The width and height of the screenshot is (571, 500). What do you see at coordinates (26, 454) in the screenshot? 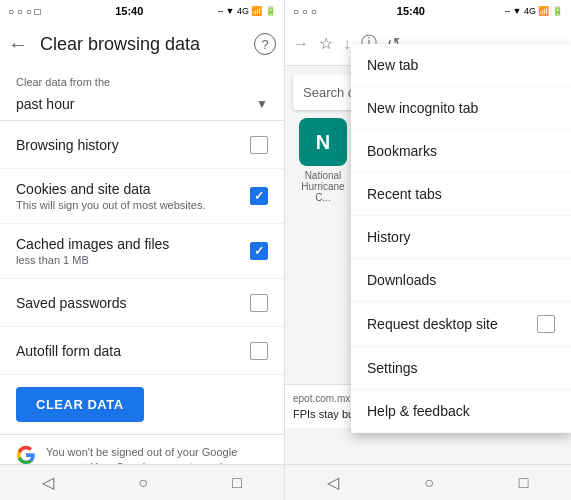
I see `google-logo` at bounding box center [26, 454].